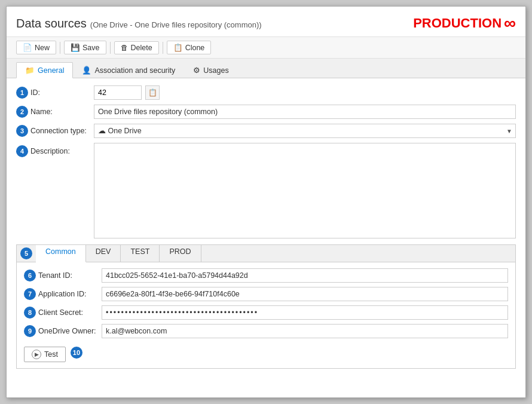 Image resolution: width=532 pixels, height=404 pixels. I want to click on app-id-label-text: Application ID:, so click(62, 294).